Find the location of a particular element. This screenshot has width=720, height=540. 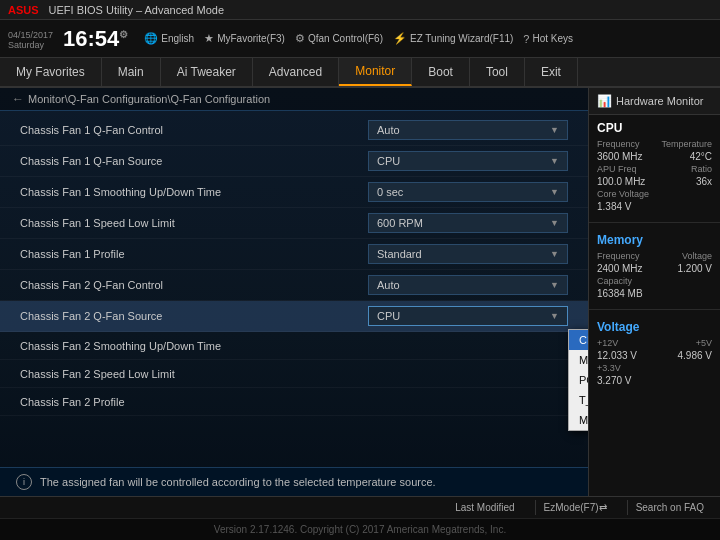

hw-panel-title: 📊 Hardware Monitor is located at coordinates (654, 102).